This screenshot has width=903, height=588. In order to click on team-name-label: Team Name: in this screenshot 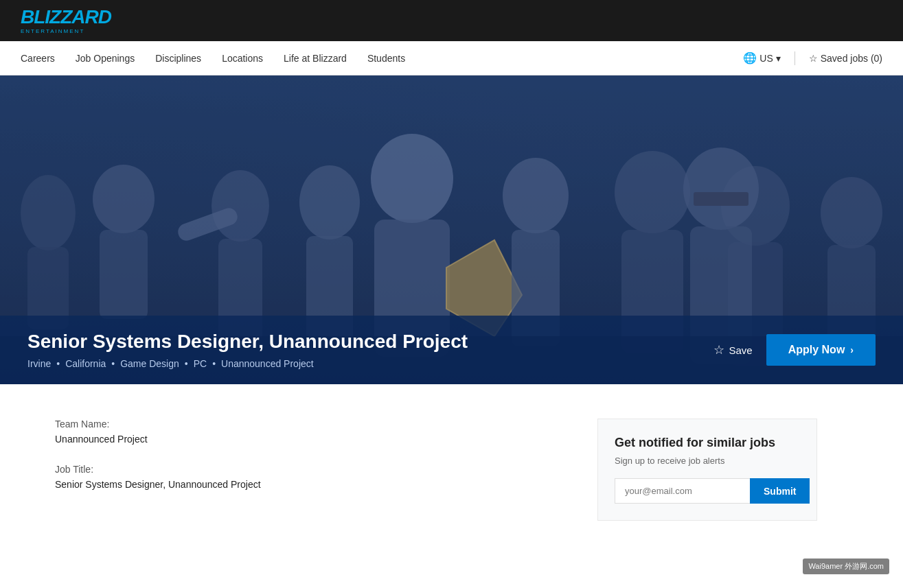, I will do `click(312, 424)`.